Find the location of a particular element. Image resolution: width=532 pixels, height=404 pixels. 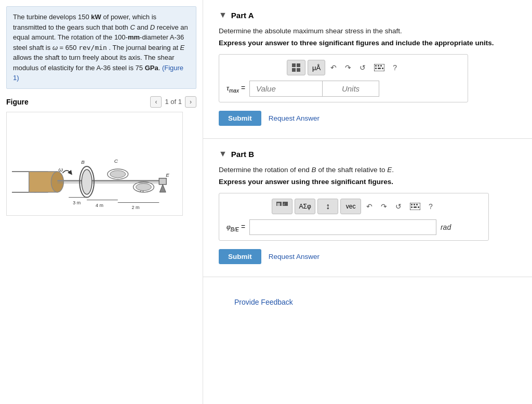

svg-text: C is located at coordinates (116, 161).